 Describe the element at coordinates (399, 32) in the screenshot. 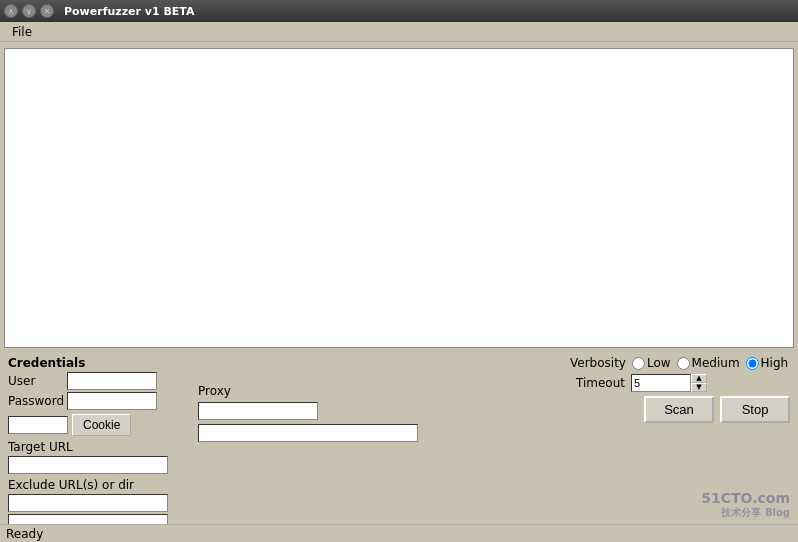

I see `menubar: File` at that location.